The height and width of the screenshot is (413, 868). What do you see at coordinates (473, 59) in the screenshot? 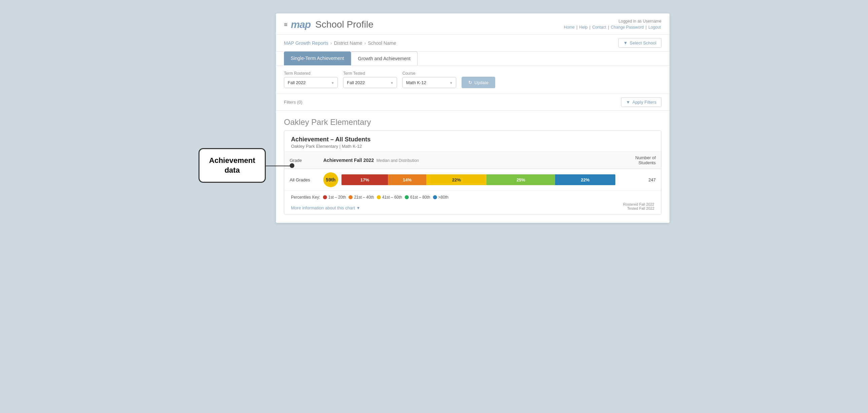
I see `tabs-bar: Single-Term Achievement Growth and Achie…` at bounding box center [473, 59].